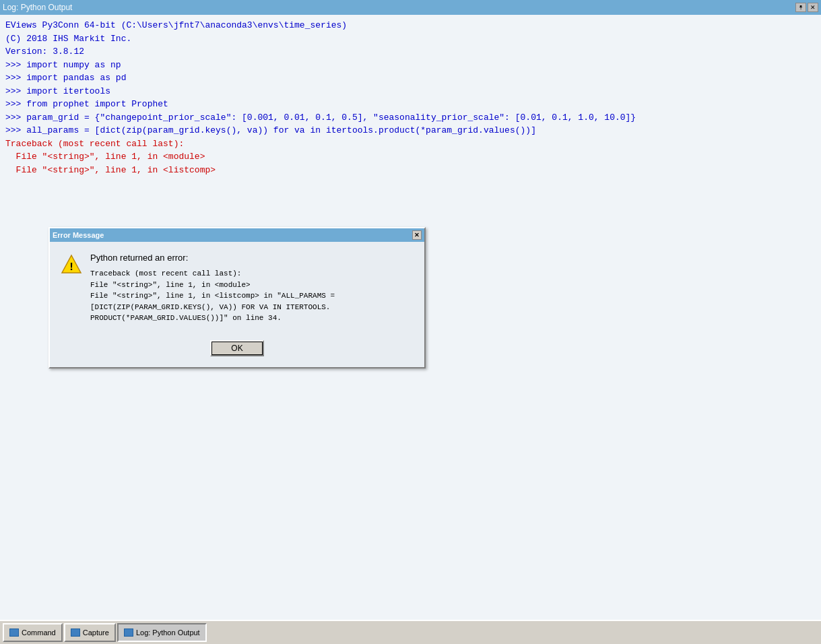 This screenshot has height=644, width=821. Describe the element at coordinates (213, 273) in the screenshot. I see `traceback-line-1: Traceback (most recent call last):` at that location.